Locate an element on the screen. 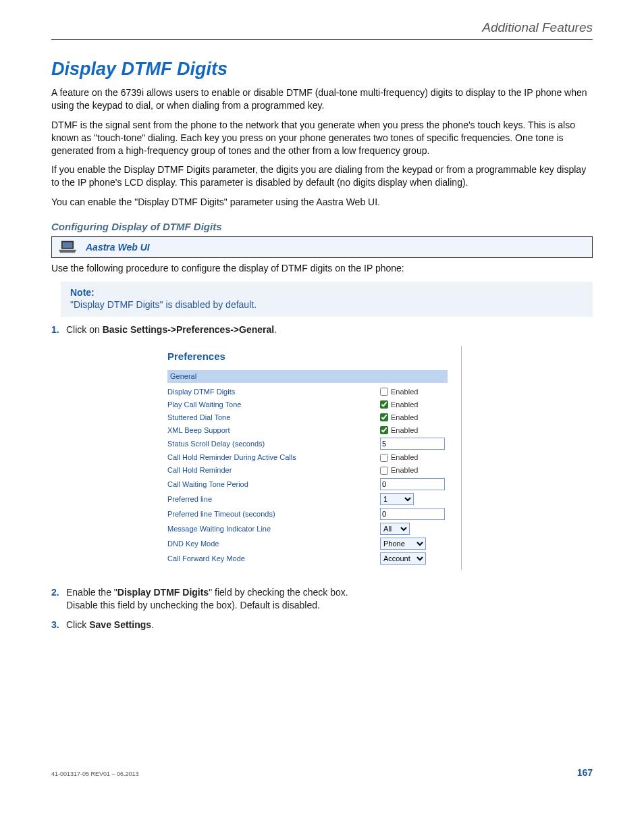 The image size is (644, 834). play-call-waiting-checkbox is located at coordinates (384, 405).